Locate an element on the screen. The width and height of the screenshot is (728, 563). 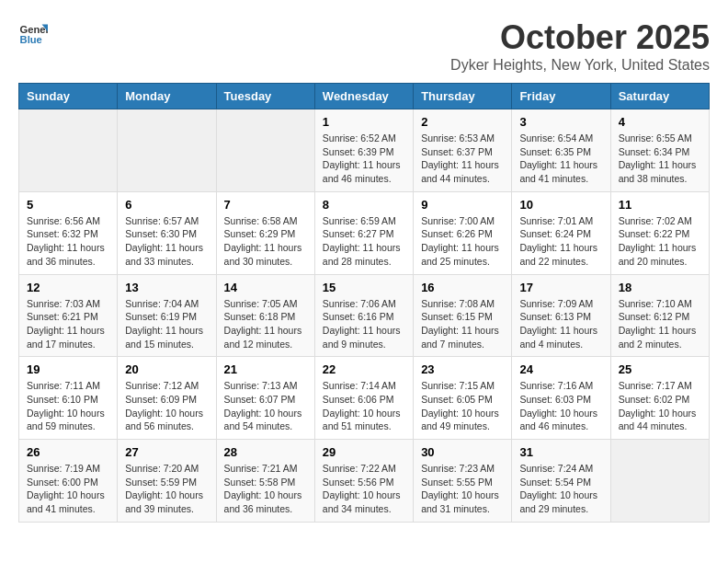
calendar-cell: 5Sunrise: 6:56 AM Sunset: 6:32 PM Daylig… is located at coordinates (68, 233).